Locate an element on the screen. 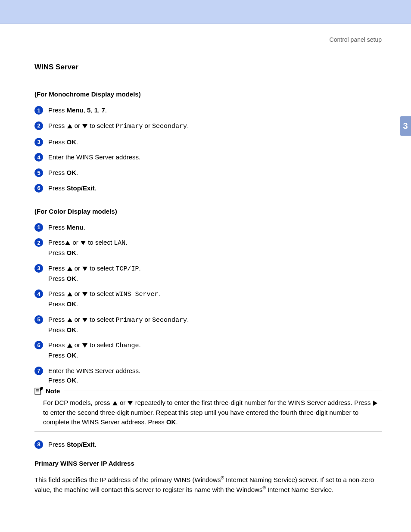 The width and height of the screenshot is (411, 532). step-row: 1 Press Menu, 5, 1, 7. is located at coordinates (208, 110).